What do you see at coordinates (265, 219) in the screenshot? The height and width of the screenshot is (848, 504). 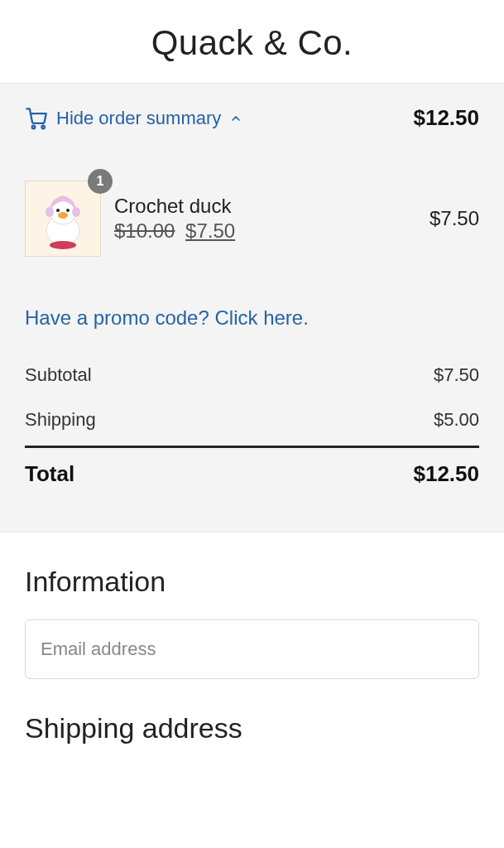 I see `item-details: Crochet duck $10.00 $7.50` at bounding box center [265, 219].